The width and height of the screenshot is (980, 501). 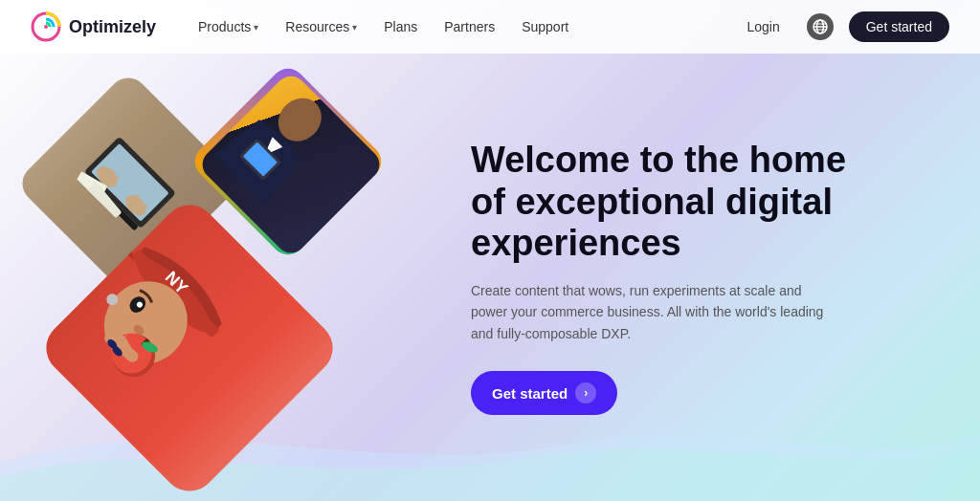 I want to click on nav-resources: Resources ▾, so click(x=322, y=27).